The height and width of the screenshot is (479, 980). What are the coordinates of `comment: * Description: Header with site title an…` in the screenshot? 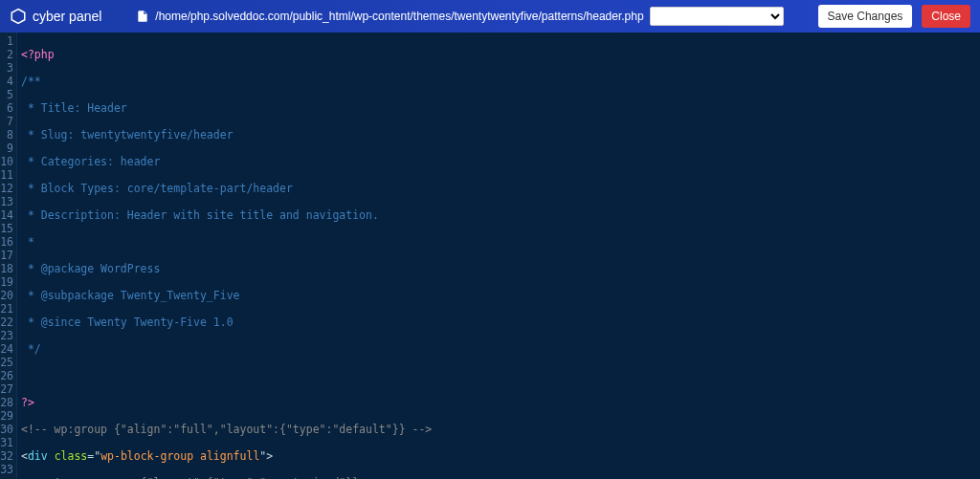 It's located at (200, 215).